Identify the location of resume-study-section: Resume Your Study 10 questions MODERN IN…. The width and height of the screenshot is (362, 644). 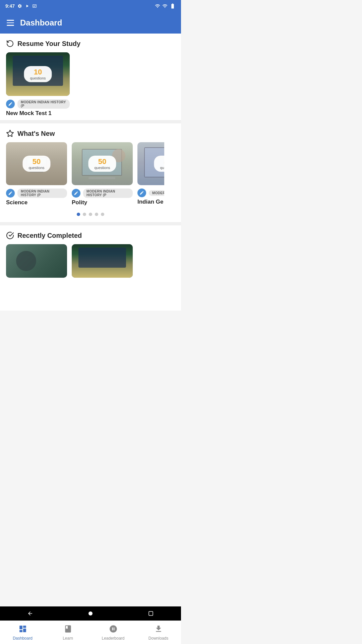
(90, 77).